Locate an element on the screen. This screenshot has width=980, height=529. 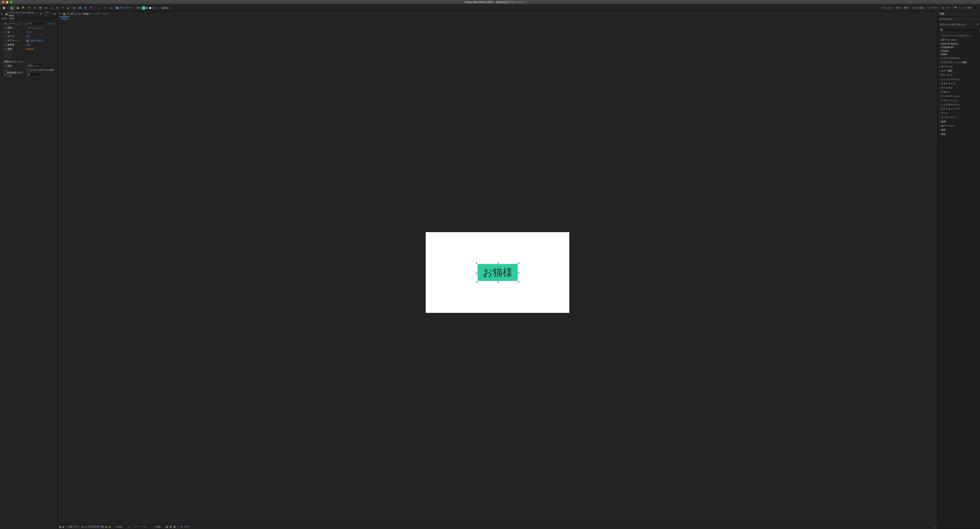
preset-category: ›ブラー＆シャープ is located at coordinates (959, 109).